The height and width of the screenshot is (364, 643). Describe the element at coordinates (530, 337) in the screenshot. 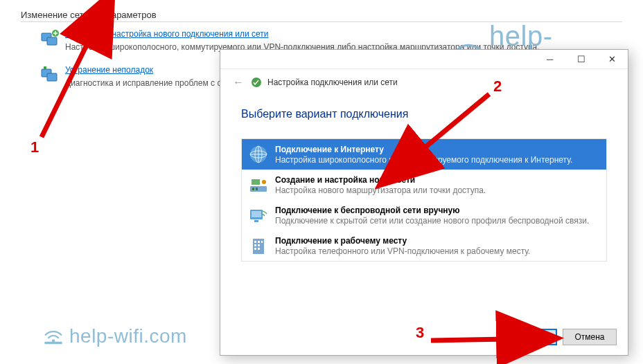

I see `next-button: Далее` at that location.